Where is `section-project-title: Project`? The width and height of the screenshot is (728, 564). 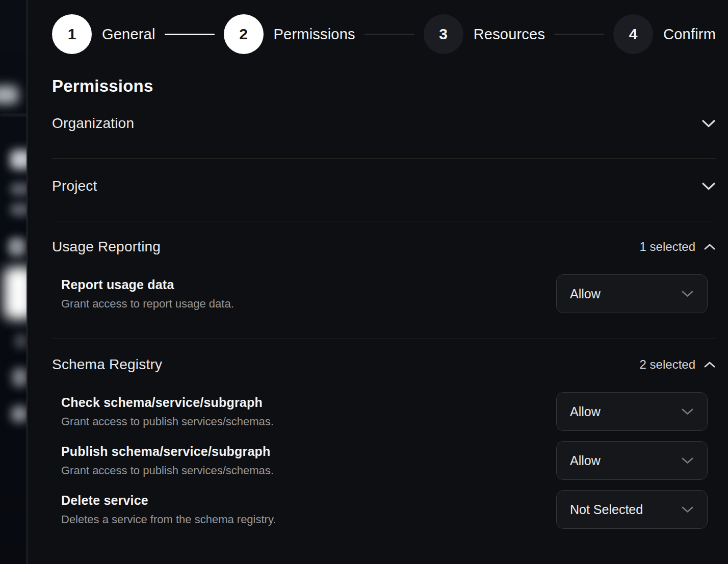 section-project-title: Project is located at coordinates (74, 186).